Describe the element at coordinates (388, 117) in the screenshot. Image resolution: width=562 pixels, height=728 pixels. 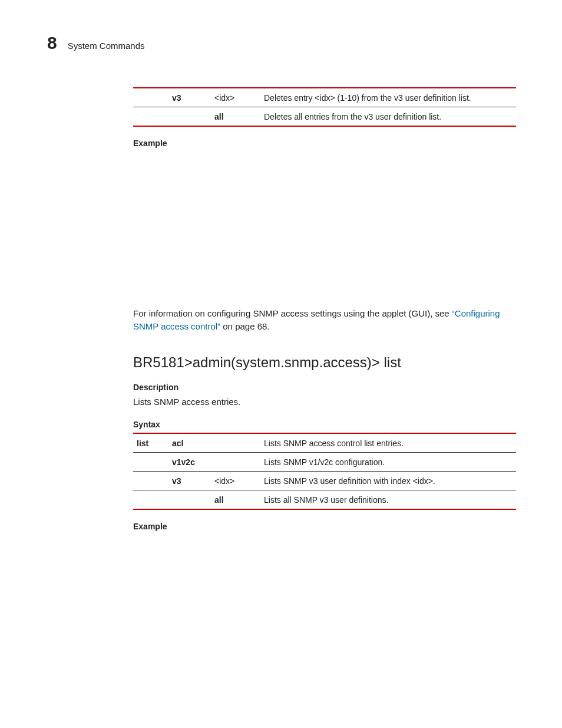
I see `param-description: Deletes all entries from the v3 user def…` at that location.